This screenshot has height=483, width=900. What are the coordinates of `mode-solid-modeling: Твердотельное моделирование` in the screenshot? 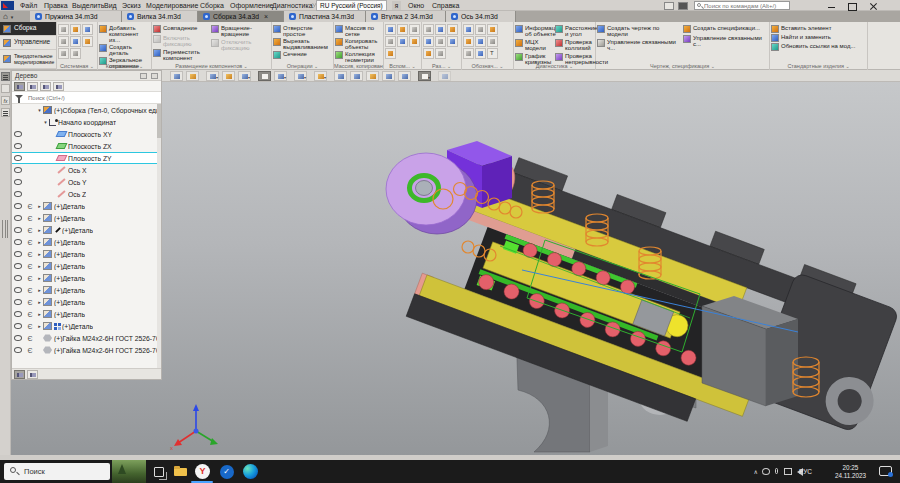 It's located at (28, 60).